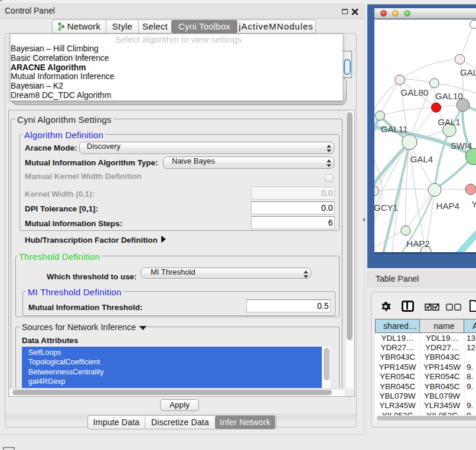 The image size is (476, 450). Describe the element at coordinates (386, 208) in the screenshot. I see `svg-text: GCY1` at that location.